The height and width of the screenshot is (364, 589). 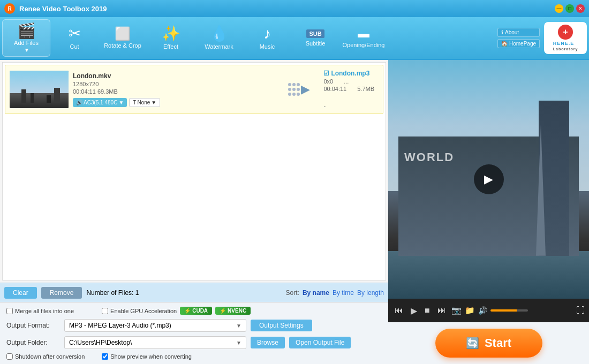 I want to click on skip-forward-button: ⏭, so click(x=442, y=310).